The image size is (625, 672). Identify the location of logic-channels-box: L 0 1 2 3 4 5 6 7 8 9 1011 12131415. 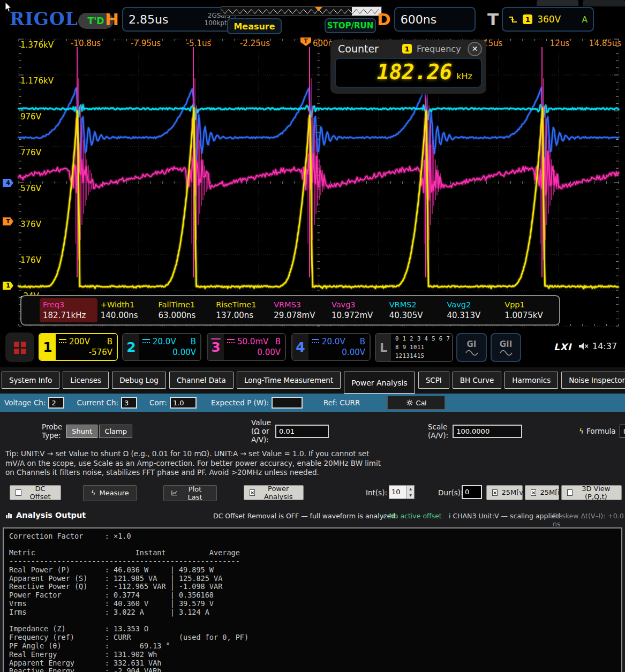
(414, 348).